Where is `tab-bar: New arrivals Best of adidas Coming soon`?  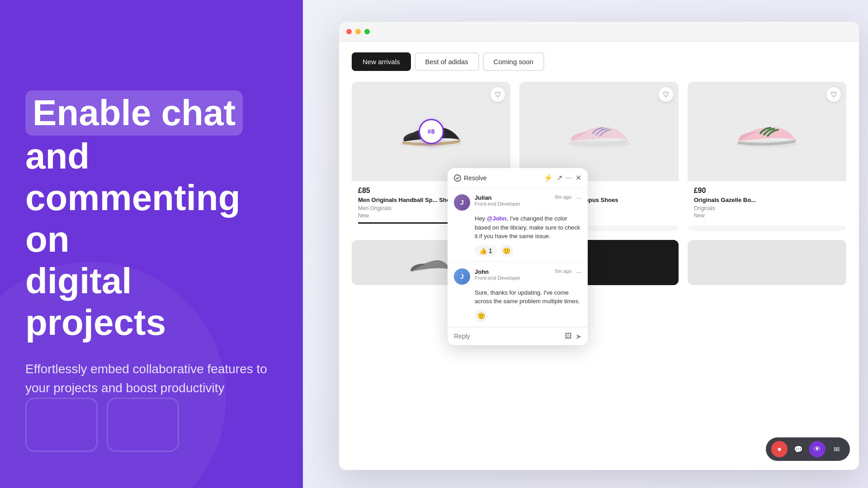 tab-bar: New arrivals Best of adidas Coming soon is located at coordinates (599, 61).